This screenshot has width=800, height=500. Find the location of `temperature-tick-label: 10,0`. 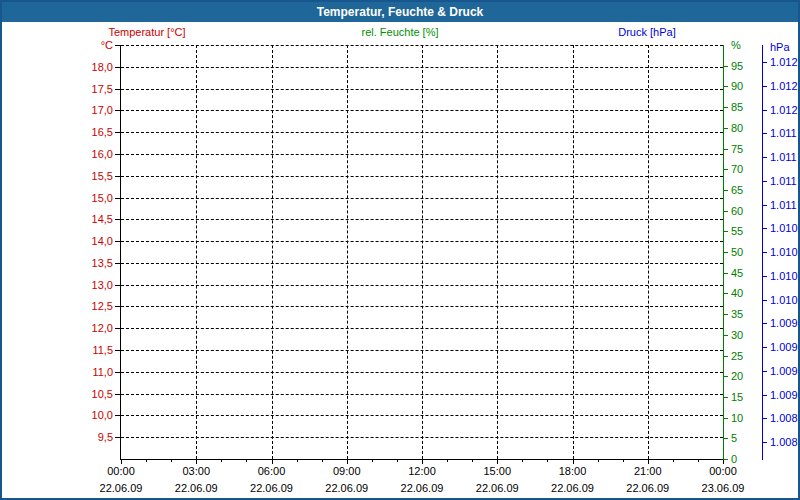

temperature-tick-label: 10,0 is located at coordinates (85, 415).